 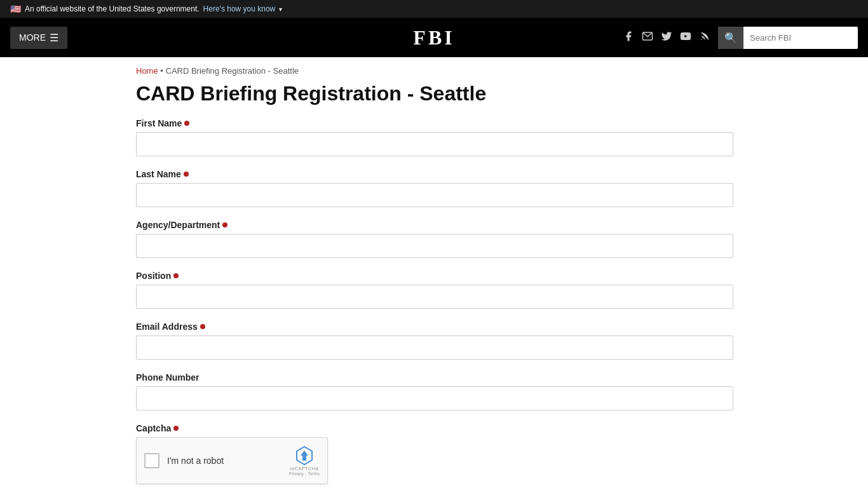 I want to click on gov-banner-text: An official website of the United States…, so click(x=112, y=9).